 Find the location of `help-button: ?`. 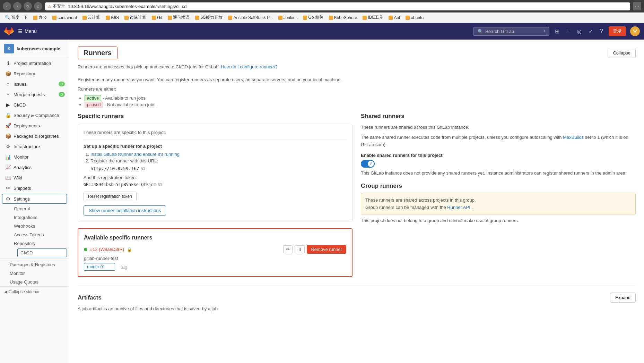

help-button: ? is located at coordinates (602, 31).